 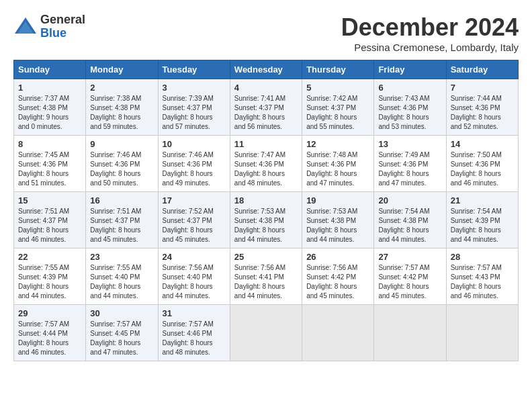 I want to click on calendar-day-cell: 27 Sunrise: 7:57 AMSunset: 4:42 PMDaylig…, so click(x=410, y=277).